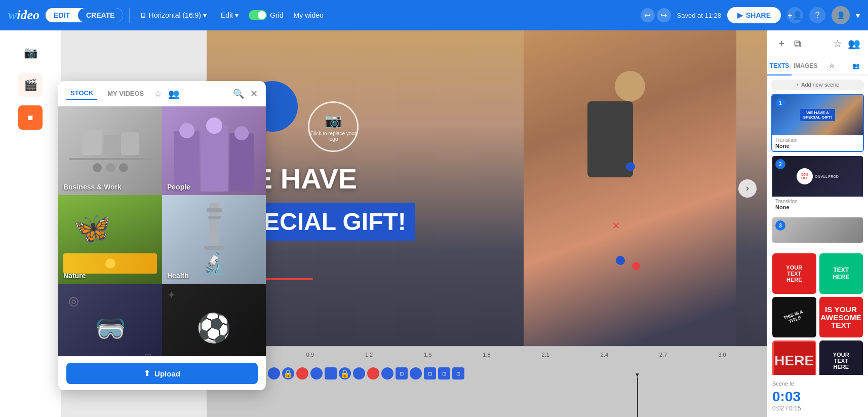 This screenshot has width=868, height=417. I want to click on help-button: ?, so click(817, 15).